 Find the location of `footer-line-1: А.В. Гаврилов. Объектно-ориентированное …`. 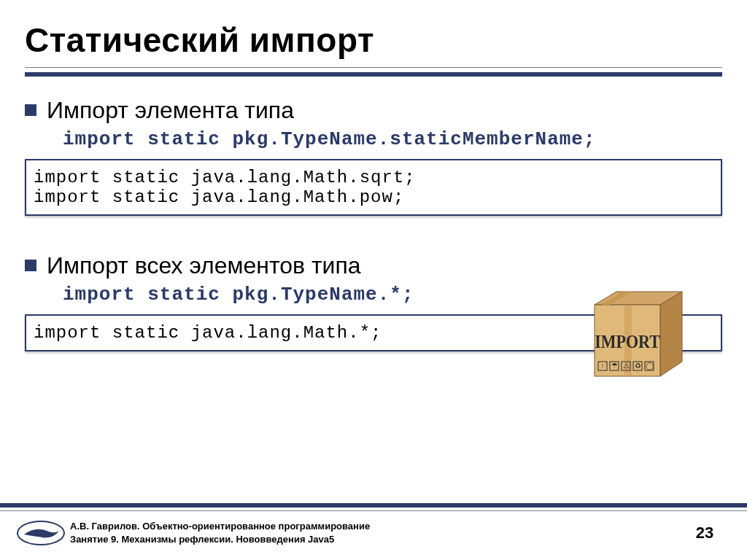

footer-line-1: А.В. Гаврилов. Объектно-ориентированное … is located at coordinates (376, 526).